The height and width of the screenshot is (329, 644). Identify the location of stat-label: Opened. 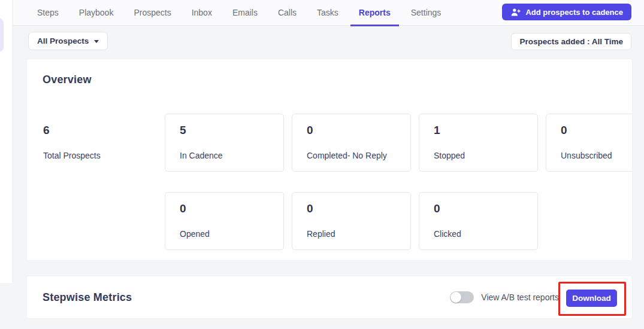
(195, 234).